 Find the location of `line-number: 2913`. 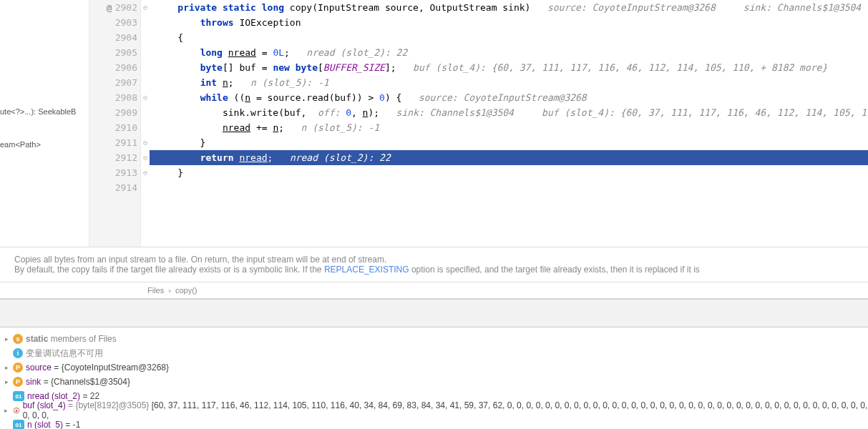

line-number: 2913 is located at coordinates (114, 173).